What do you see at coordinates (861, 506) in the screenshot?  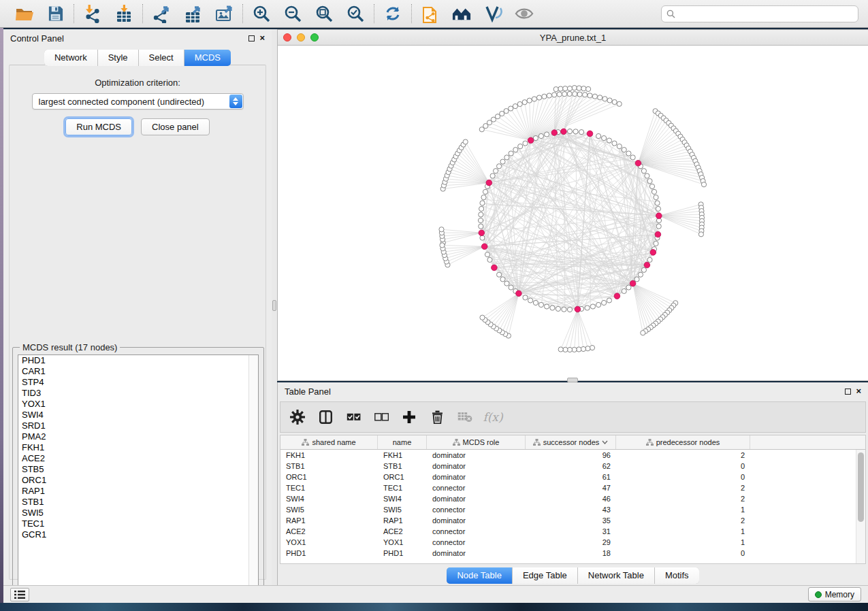 I see `table-scrollbar` at bounding box center [861, 506].